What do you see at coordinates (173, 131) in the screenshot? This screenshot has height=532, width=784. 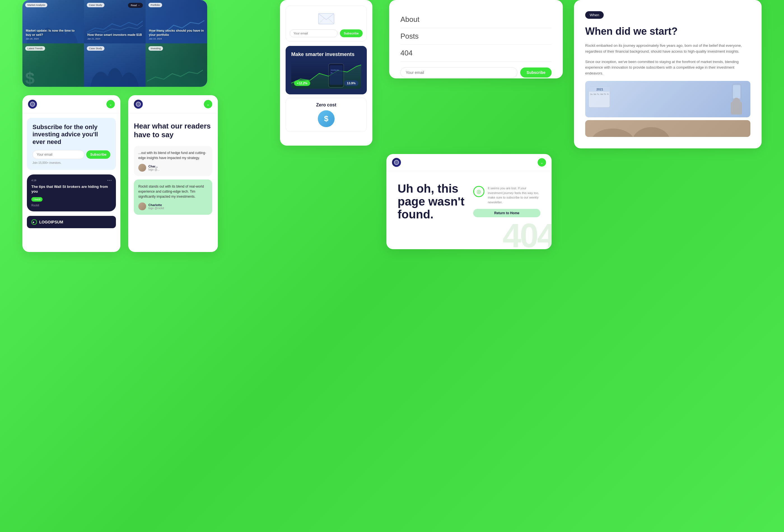 I see `testimonials-headline: Hear what our readers have to say` at bounding box center [173, 131].